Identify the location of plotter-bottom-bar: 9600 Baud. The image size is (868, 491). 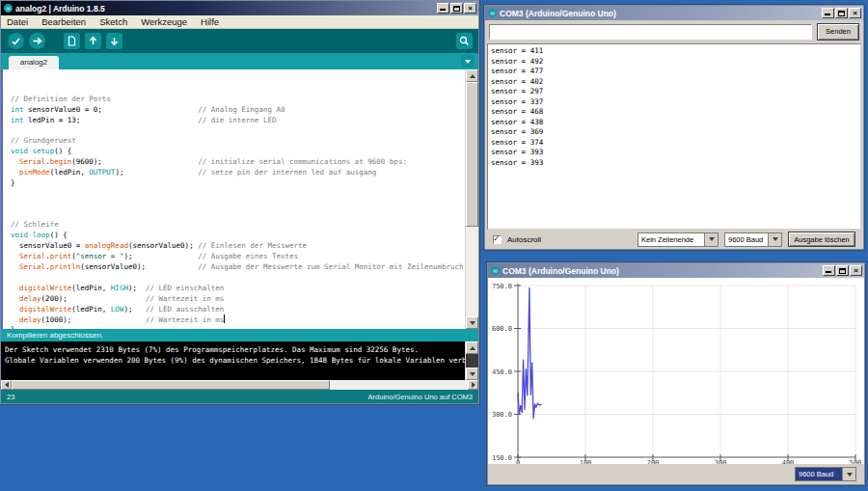
(676, 475).